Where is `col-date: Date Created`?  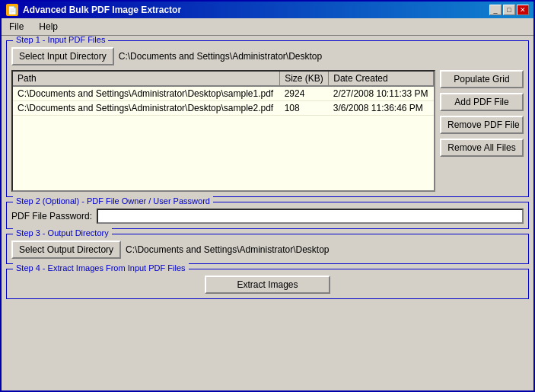
col-date: Date Created is located at coordinates (381, 79).